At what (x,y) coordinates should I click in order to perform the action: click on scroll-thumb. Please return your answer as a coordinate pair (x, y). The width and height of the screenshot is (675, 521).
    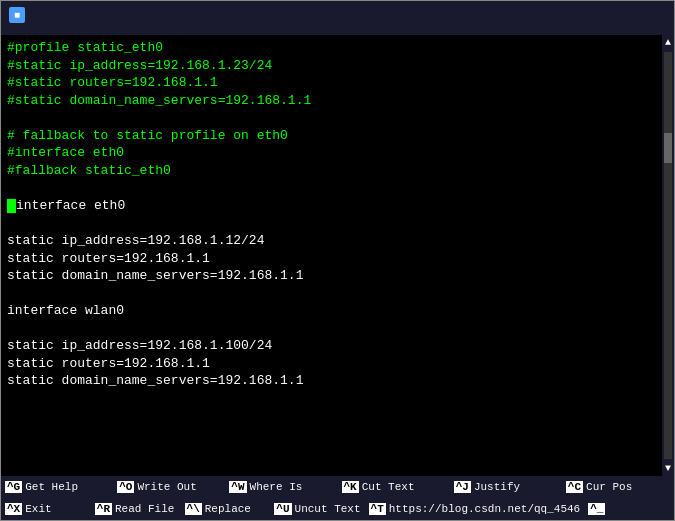
    Looking at the image, I should click on (668, 148).